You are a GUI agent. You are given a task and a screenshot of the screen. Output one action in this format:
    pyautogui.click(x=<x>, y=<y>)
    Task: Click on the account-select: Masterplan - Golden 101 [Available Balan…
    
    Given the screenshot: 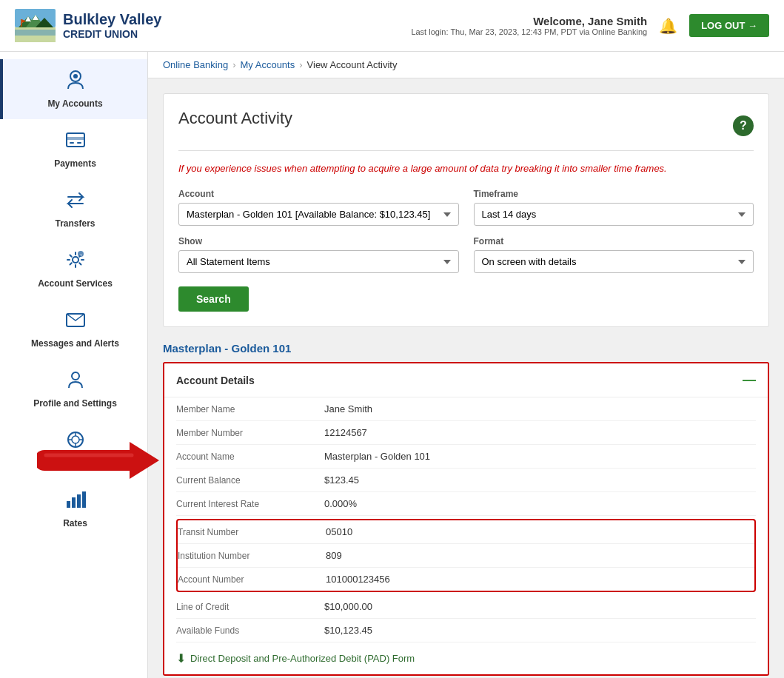 What is the action you would take?
    pyautogui.click(x=318, y=215)
    